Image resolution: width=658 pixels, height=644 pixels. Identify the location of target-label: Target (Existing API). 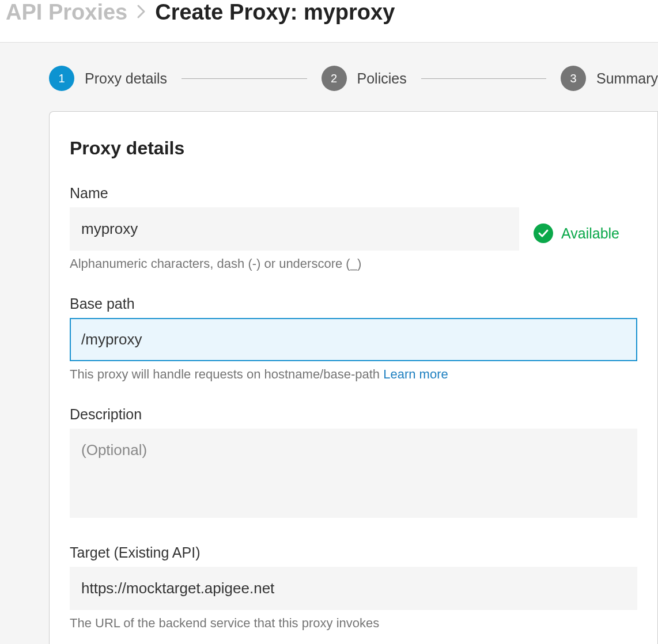
(354, 553).